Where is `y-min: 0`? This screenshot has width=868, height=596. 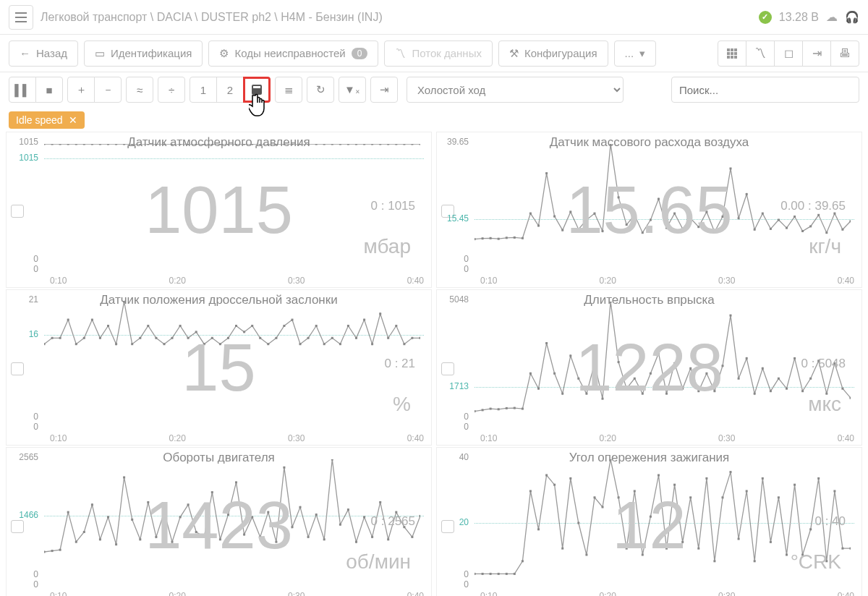
y-min: 0 is located at coordinates (36, 574).